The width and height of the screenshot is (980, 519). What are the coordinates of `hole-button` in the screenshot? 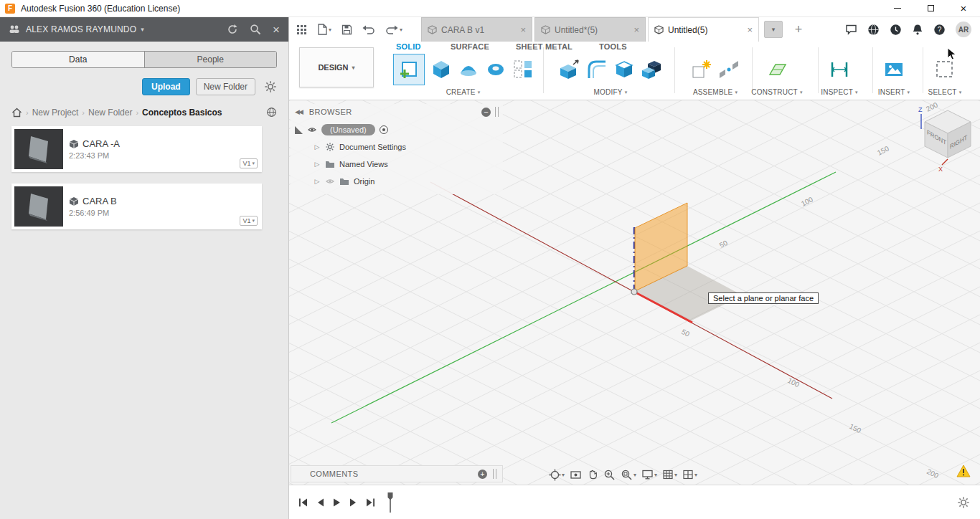 It's located at (496, 70).